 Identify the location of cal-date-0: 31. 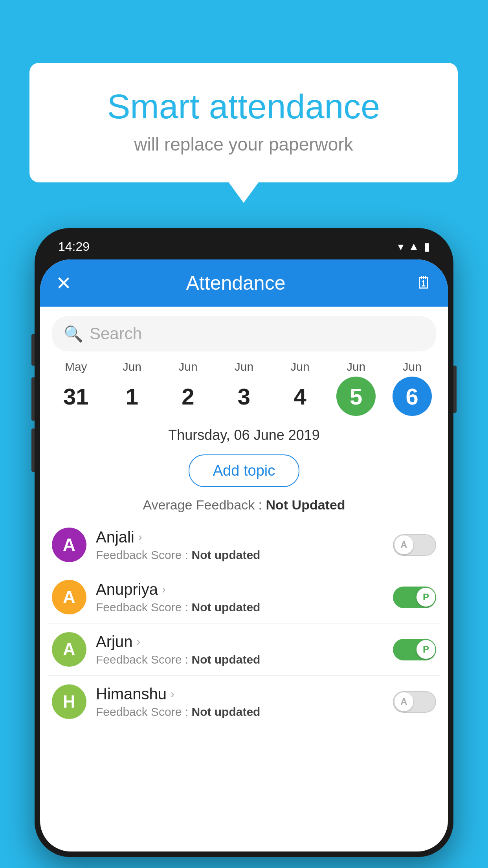
(76, 396).